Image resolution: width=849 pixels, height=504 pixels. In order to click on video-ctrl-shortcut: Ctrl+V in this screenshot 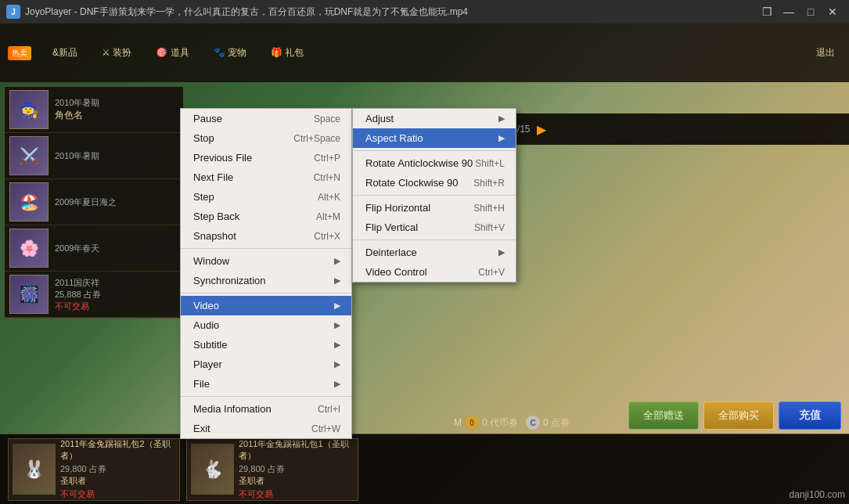, I will do `click(491, 272)`.